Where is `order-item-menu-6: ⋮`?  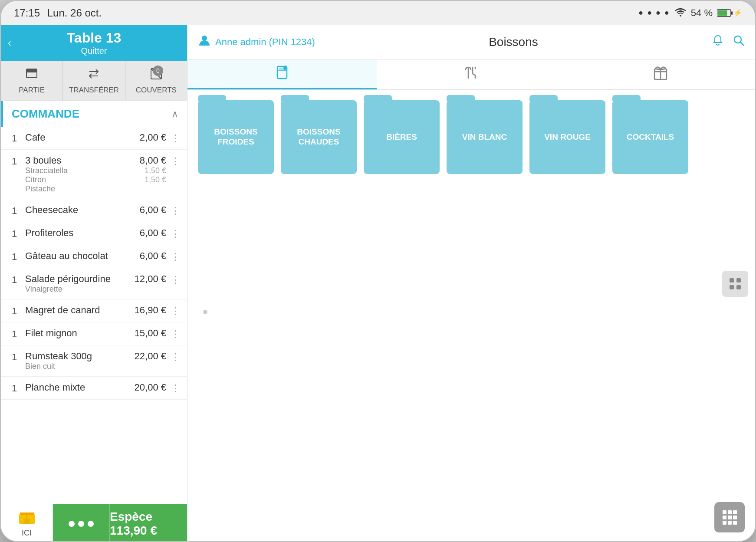
order-item-menu-6: ⋮ is located at coordinates (175, 311).